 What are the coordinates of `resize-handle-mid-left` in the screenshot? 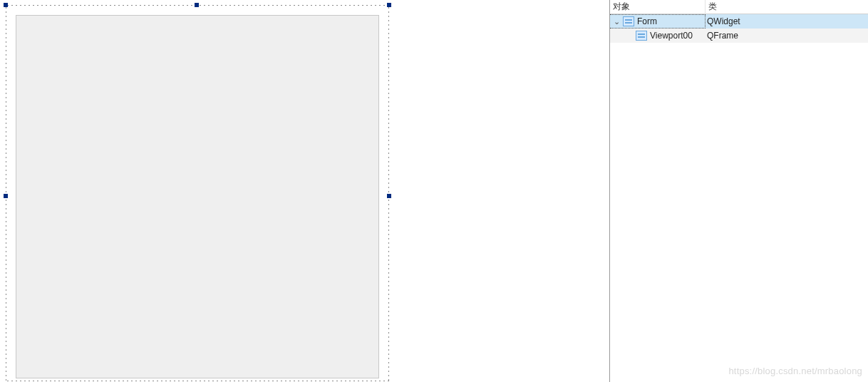 It's located at (6, 196).